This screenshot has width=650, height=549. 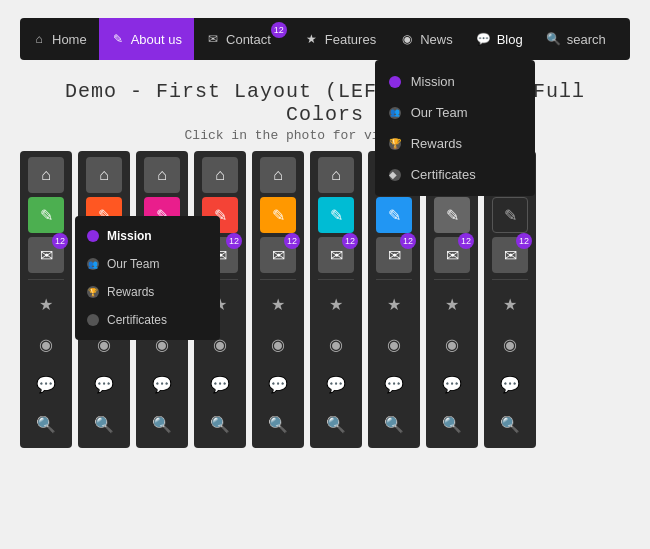 What do you see at coordinates (93, 236) in the screenshot?
I see `ld-mission-icon` at bounding box center [93, 236].